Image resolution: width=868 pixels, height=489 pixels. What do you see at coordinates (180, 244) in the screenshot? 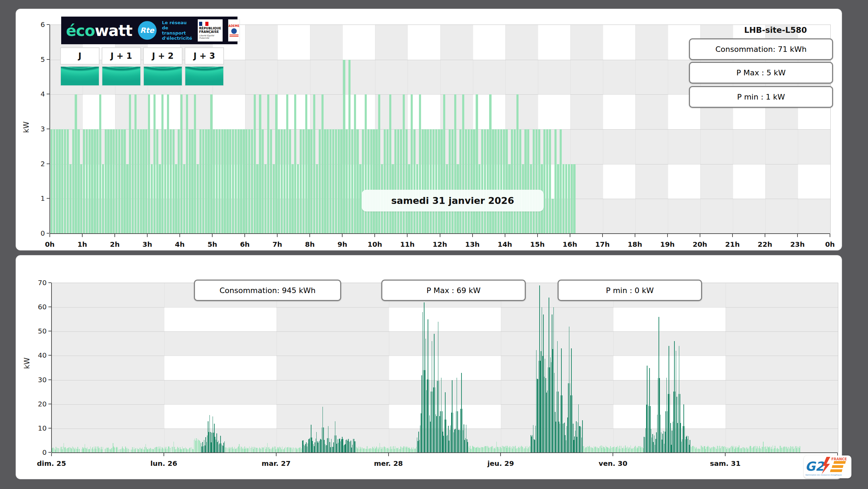
I see `daily-x-tick-label: 4h` at bounding box center [180, 244].